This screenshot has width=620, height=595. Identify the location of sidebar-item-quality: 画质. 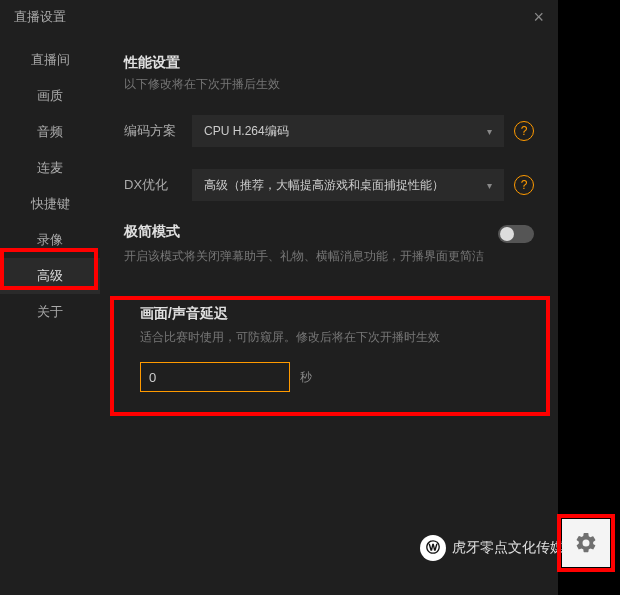
(50, 96).